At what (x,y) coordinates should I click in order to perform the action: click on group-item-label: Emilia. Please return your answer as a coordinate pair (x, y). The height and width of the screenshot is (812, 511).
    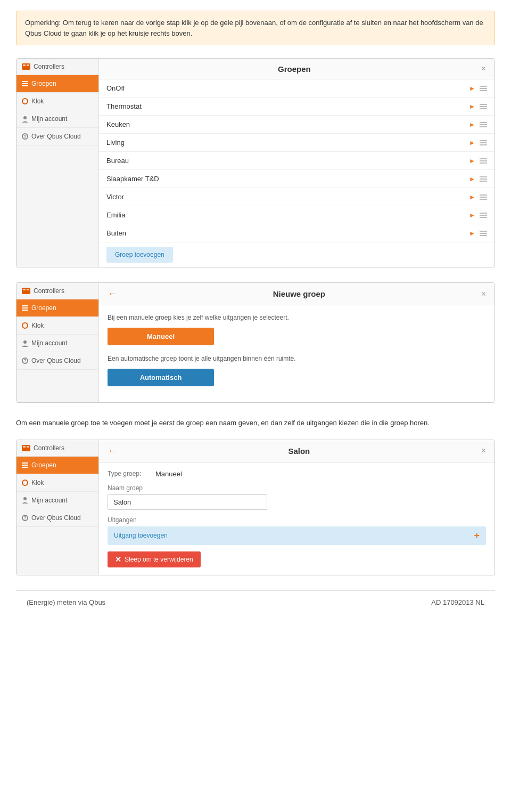
    Looking at the image, I should click on (116, 215).